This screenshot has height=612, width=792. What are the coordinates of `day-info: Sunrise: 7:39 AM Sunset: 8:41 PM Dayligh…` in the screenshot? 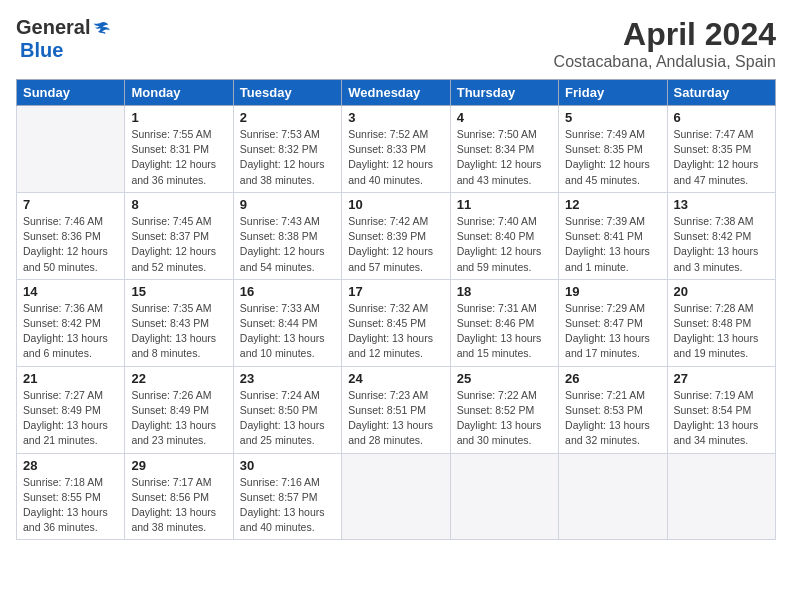 It's located at (612, 244).